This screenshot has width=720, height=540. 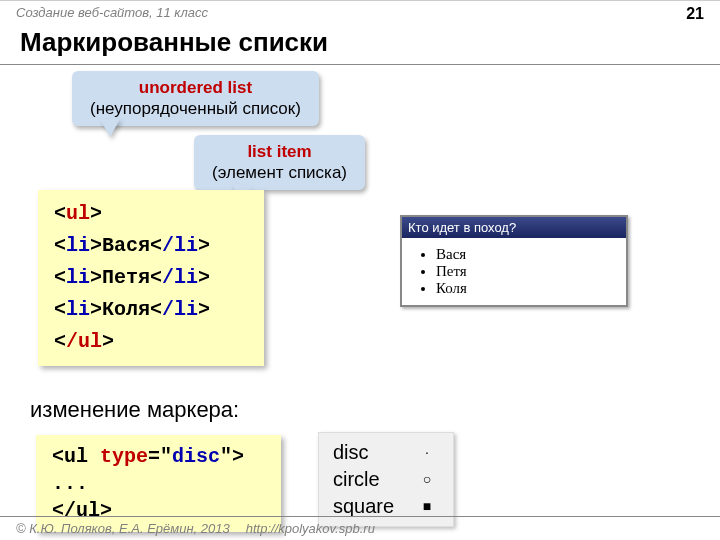 I want to click on code-value-disc: disc, so click(x=196, y=456).